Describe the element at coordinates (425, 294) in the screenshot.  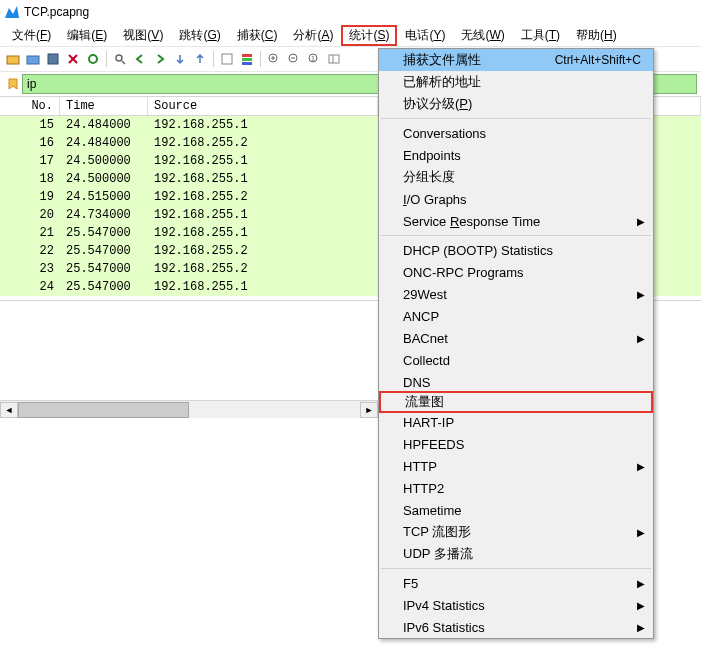
I see `menu-item-label: 29West` at that location.